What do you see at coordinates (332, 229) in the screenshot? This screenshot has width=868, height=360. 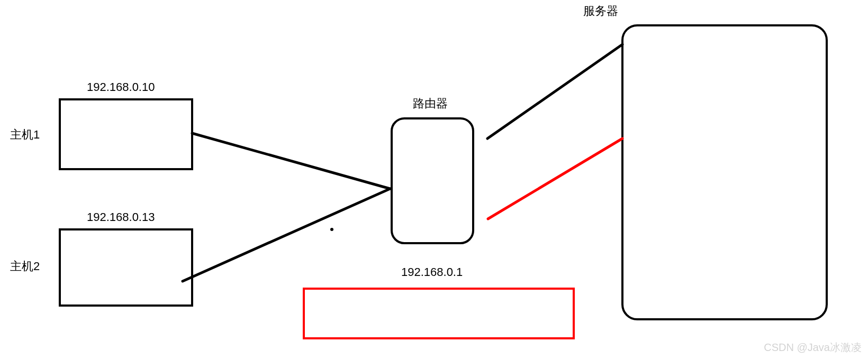 I see `stray-dot` at bounding box center [332, 229].